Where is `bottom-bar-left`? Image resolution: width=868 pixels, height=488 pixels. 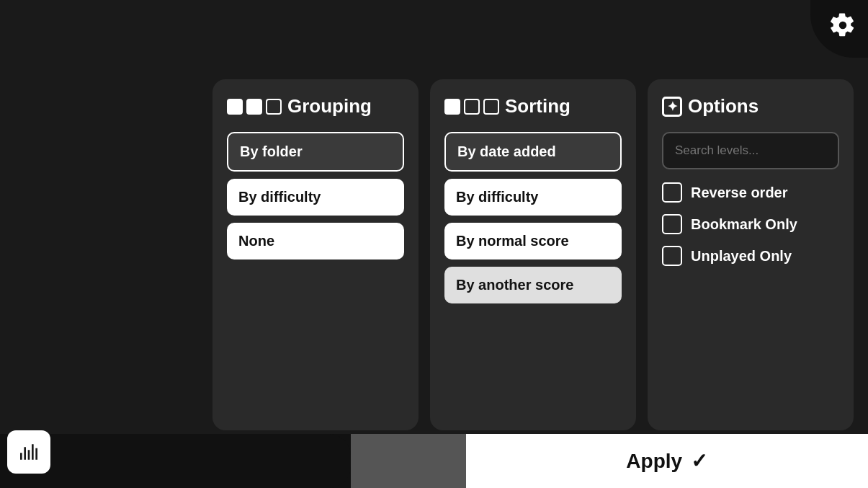
bottom-bar-left is located at coordinates (176, 461).